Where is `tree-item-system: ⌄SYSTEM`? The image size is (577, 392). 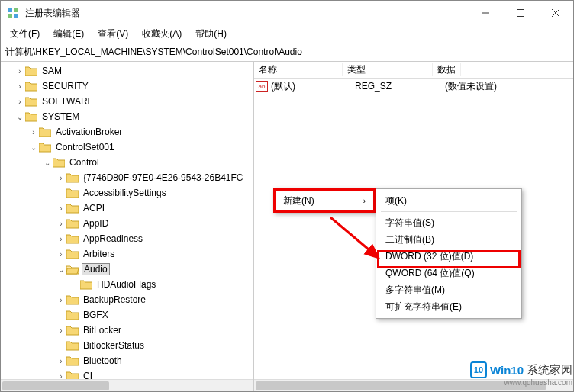 tree-item-system: ⌄SYSTEM is located at coordinates (127, 117).